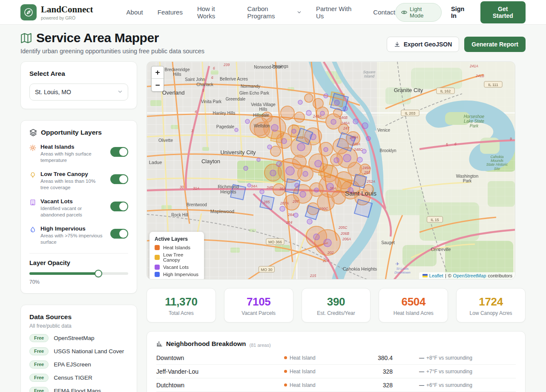  I want to click on neighborhood-breakdown-panel: Neighborhood Breakdown (81 areas) Downto…, so click(336, 361).